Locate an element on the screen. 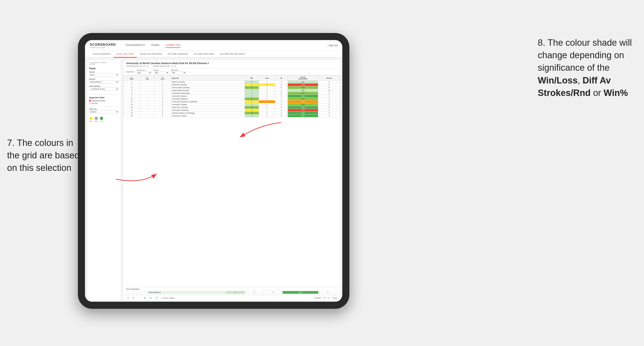  cell-opponent: Florida State University is located at coordinates (208, 90).